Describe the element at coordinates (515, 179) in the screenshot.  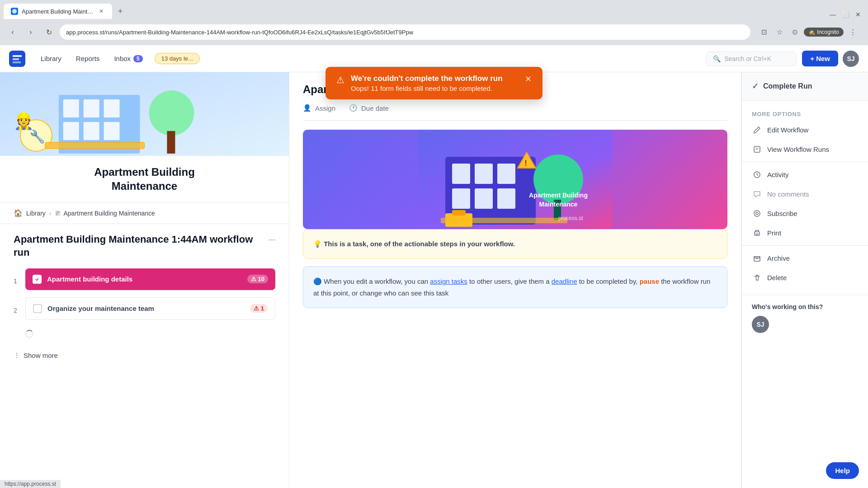
I see `task-cover-image: ! process.st Apartment Building Maintena…` at that location.